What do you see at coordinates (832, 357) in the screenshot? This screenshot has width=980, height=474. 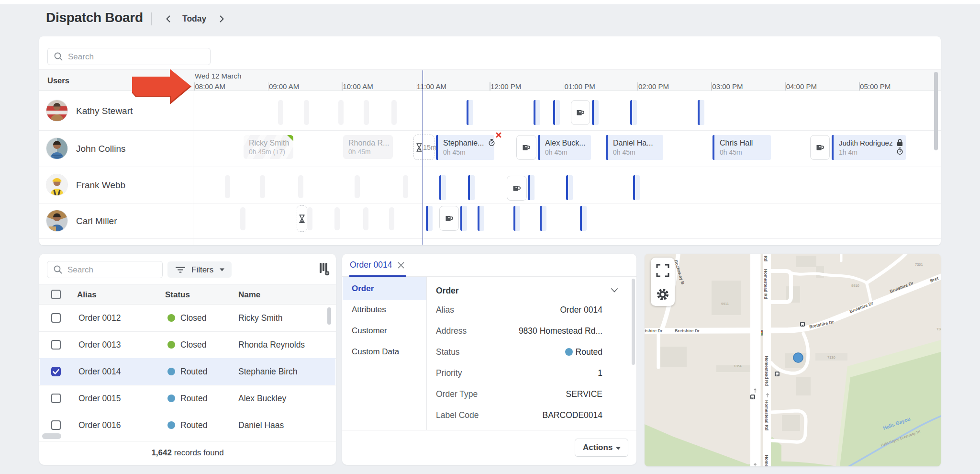 I see `svg-text: 7130` at bounding box center [832, 357].